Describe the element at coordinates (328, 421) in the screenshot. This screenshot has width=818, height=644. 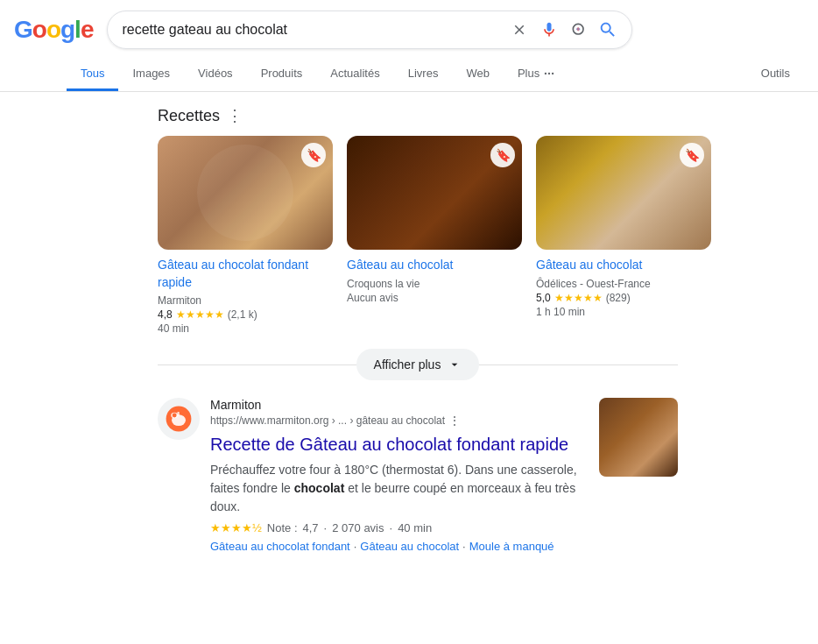
I see `result-url: https://www.marmiton.org › ... › gâteau …` at that location.